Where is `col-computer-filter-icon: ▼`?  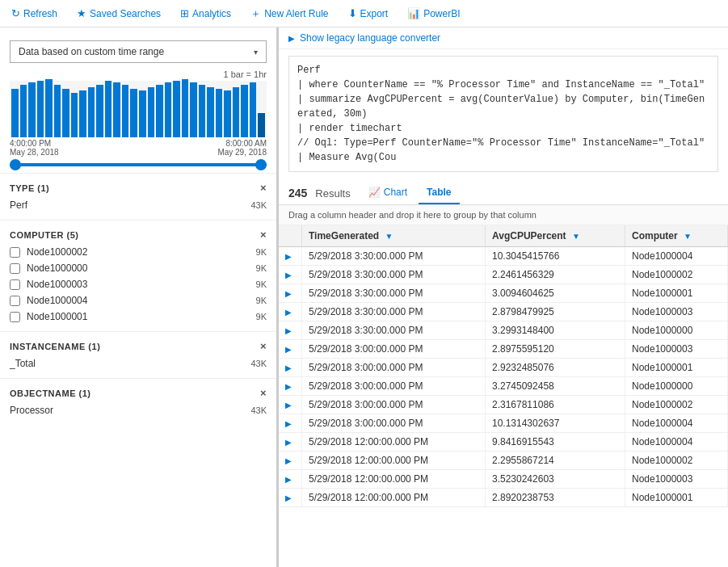
col-computer-filter-icon: ▼ is located at coordinates (688, 236).